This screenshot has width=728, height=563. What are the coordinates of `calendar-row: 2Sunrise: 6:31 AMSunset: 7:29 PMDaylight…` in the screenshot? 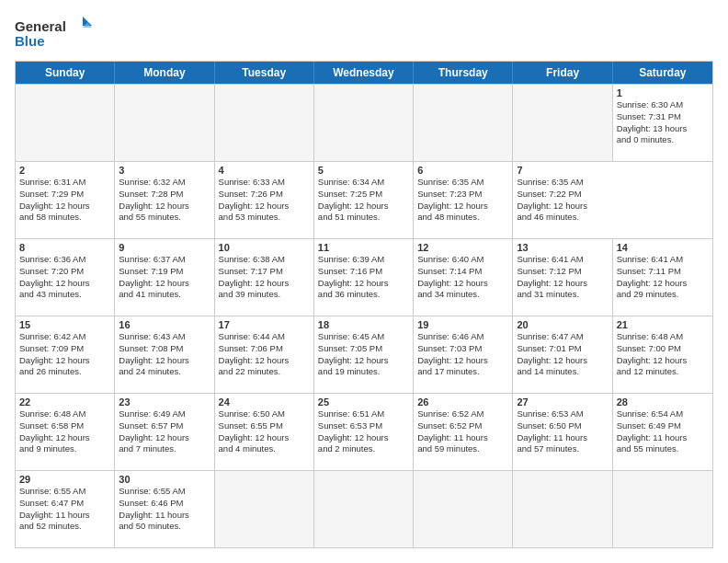 It's located at (364, 200).